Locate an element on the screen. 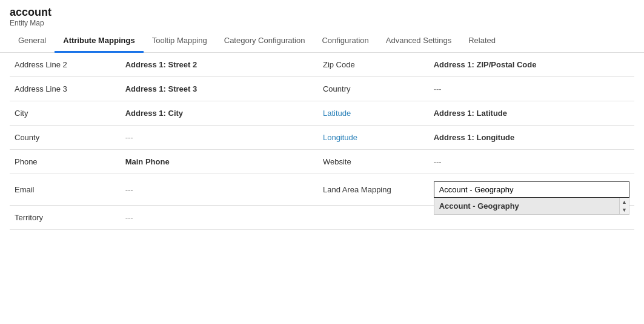  scroll-down-arrow: ▼ is located at coordinates (624, 210).